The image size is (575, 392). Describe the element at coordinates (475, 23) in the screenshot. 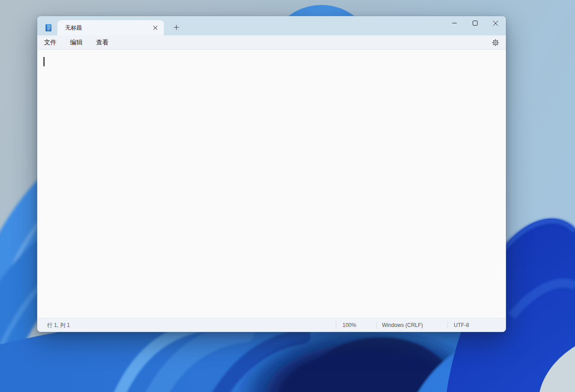

I see `maximize-button` at that location.